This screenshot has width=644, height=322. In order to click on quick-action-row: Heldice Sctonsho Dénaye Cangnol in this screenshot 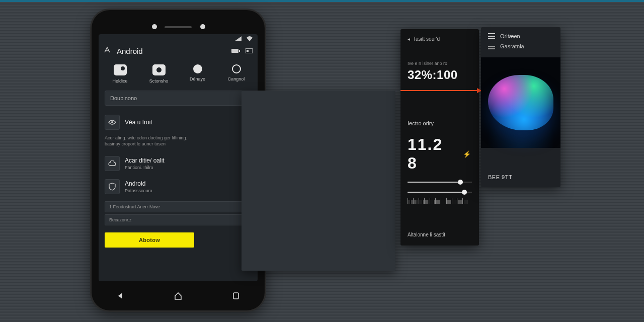, I will do `click(178, 75)`.